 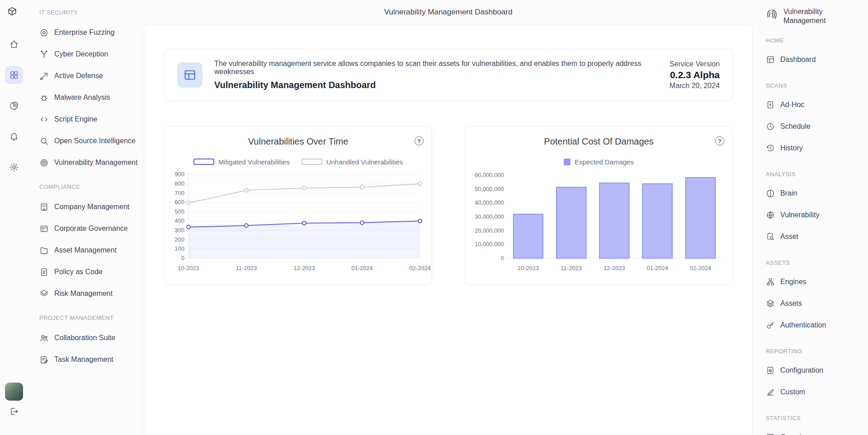 What do you see at coordinates (694, 64) in the screenshot?
I see `service-version-label: Service Version` at bounding box center [694, 64].